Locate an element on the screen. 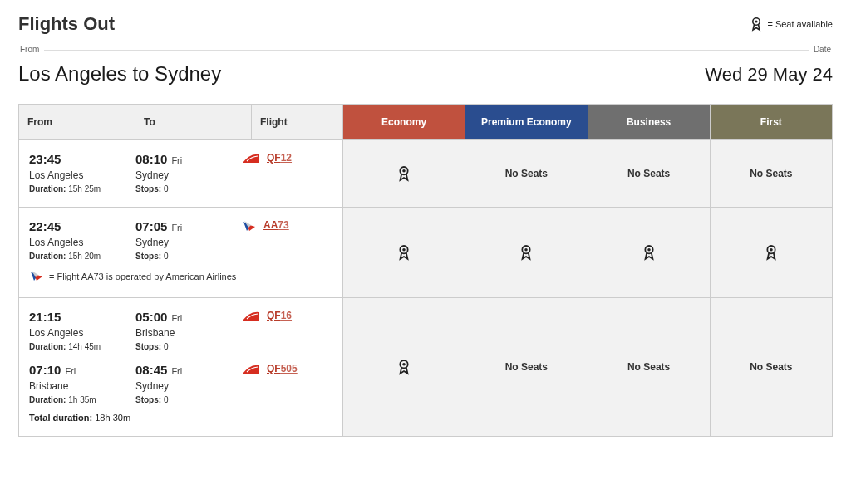 The height and width of the screenshot is (504, 851). flight-info-cell: 23:45Los AngelesDuration: 15h 25m08:10Fr… is located at coordinates (181, 174).